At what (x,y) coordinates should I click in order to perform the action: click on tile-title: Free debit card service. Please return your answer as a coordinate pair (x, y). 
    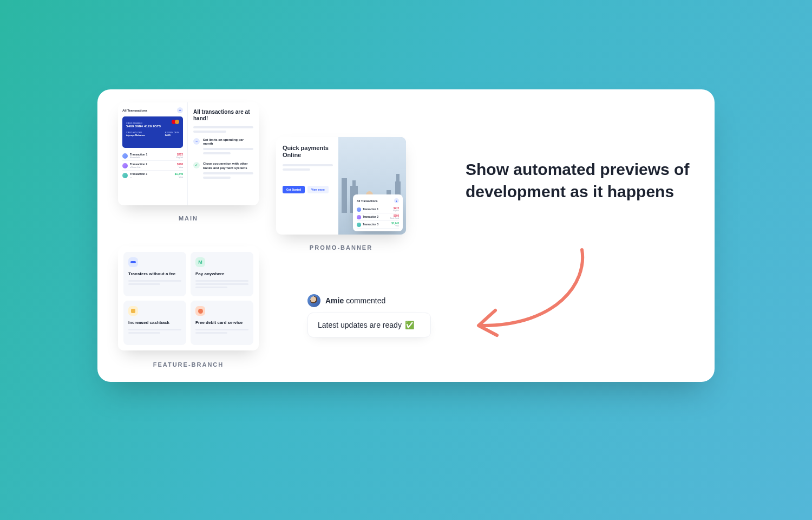
    Looking at the image, I should click on (222, 323).